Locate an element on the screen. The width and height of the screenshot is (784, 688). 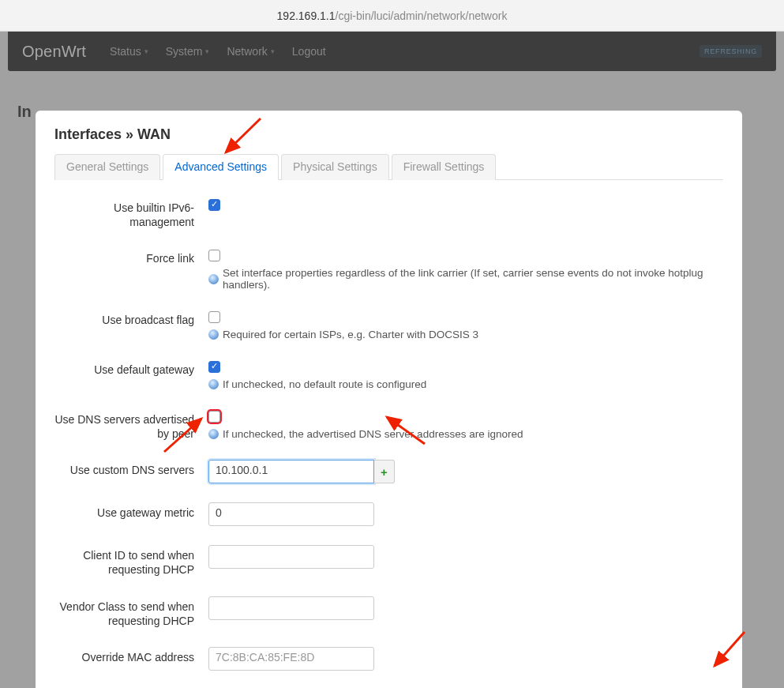
gw-metric-input: 0 is located at coordinates (291, 514).